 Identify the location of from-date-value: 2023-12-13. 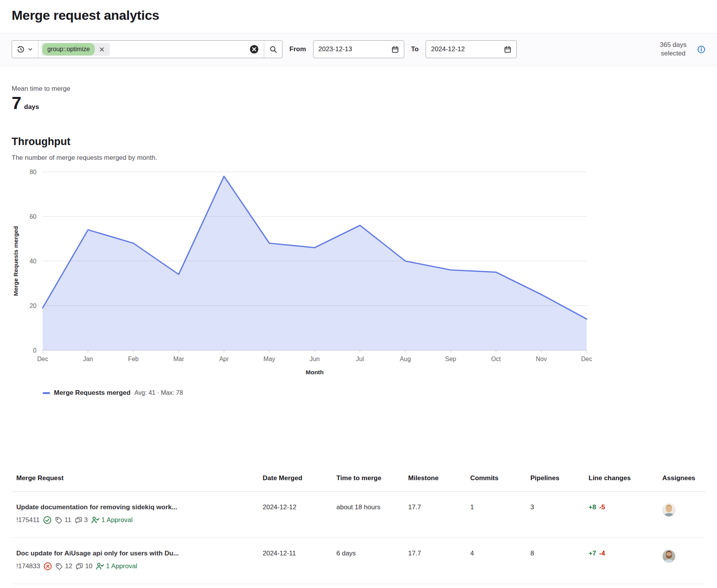
(335, 49).